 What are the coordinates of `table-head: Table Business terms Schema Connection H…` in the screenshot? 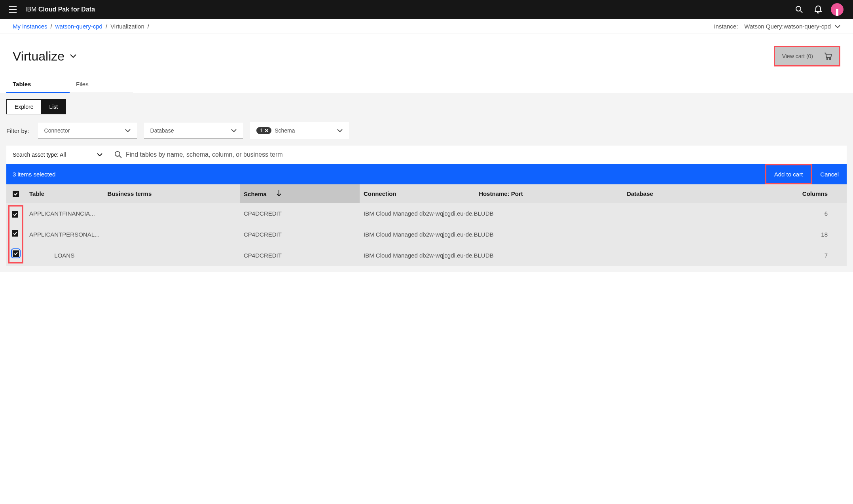 It's located at (426, 194).